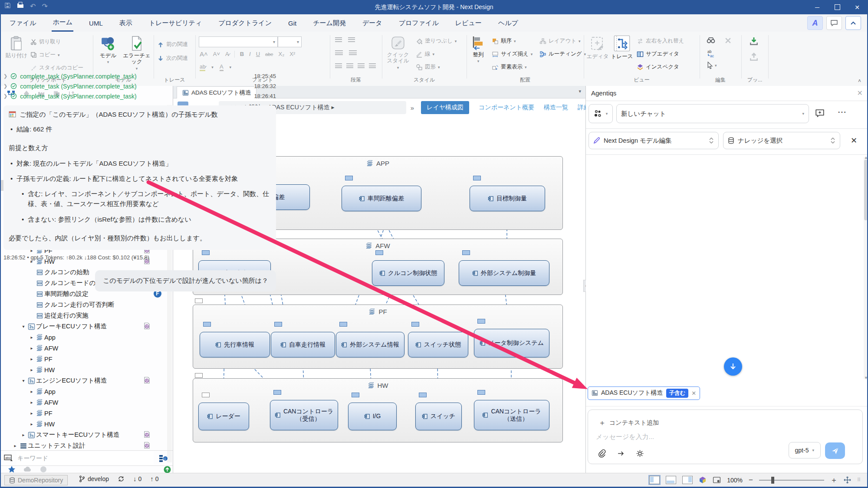 This screenshot has width=868, height=488. What do you see at coordinates (580, 91) in the screenshot?
I see `tab-list-chevron-icon: ▾` at bounding box center [580, 91].